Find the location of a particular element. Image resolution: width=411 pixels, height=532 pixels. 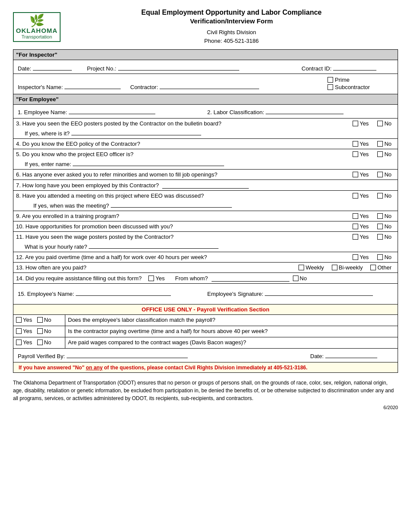

office-q2-no-option: No is located at coordinates (44, 331).